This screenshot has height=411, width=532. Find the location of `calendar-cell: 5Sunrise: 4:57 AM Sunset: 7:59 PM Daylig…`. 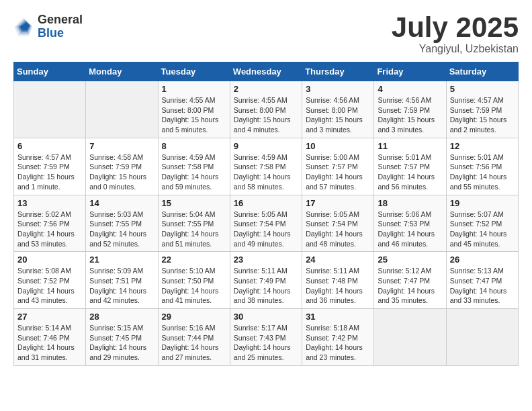

calendar-cell: 5Sunrise: 4:57 AM Sunset: 7:59 PM Daylig… is located at coordinates (482, 110).